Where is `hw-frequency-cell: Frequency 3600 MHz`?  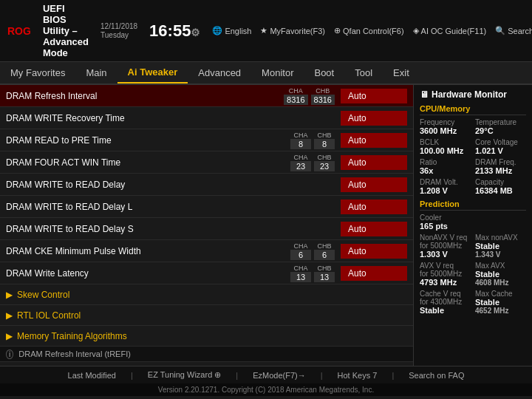
hw-frequency-cell: Frequency 3600 MHz is located at coordinates (445, 127).